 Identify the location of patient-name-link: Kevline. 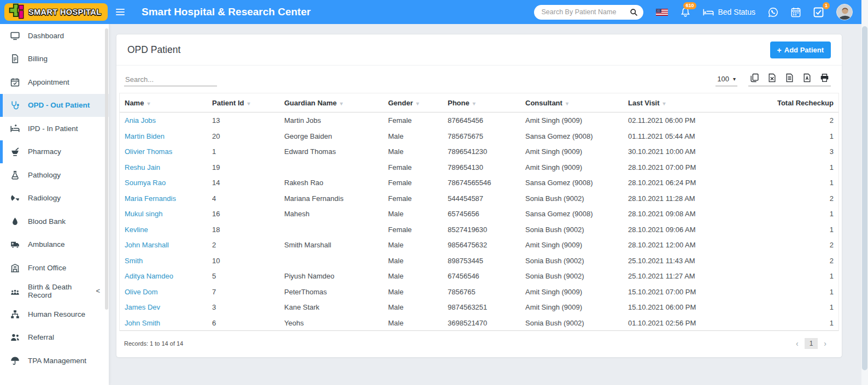
(137, 229).